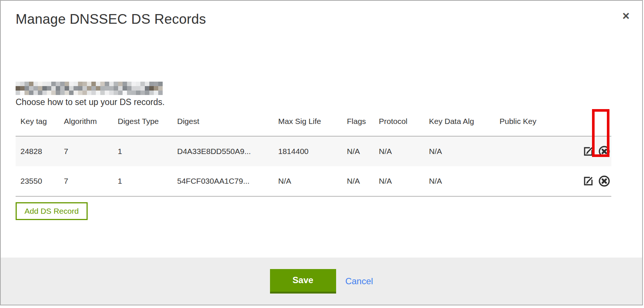 The height and width of the screenshot is (308, 644). I want to click on setup-instruction-text: Choose how to set up your DS records., so click(322, 102).